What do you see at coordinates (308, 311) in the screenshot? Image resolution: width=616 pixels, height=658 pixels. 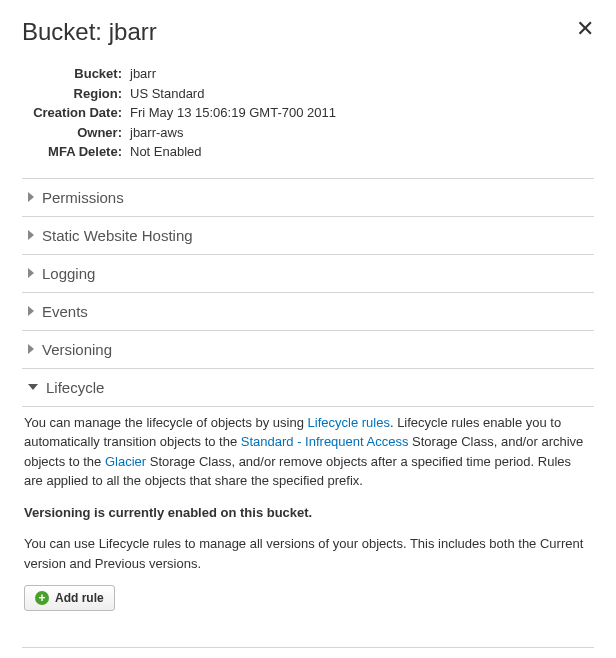 I see `section-events: Events` at bounding box center [308, 311].